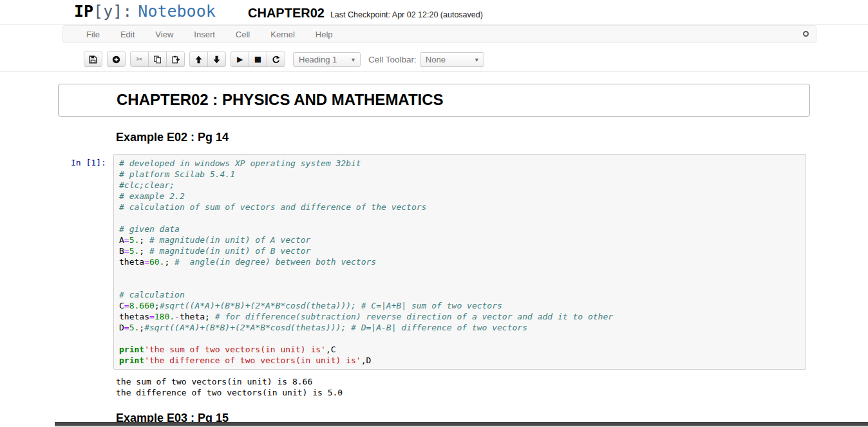 The height and width of the screenshot is (427, 868). I want to click on cell-toolbar-value: None, so click(435, 59).